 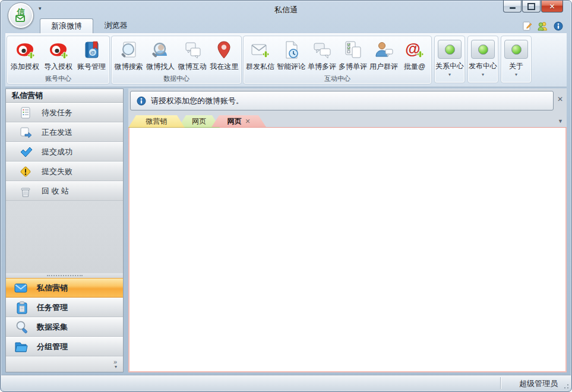 What do you see at coordinates (64, 152) in the screenshot?
I see `submit-success-item: 提交成功` at bounding box center [64, 152].